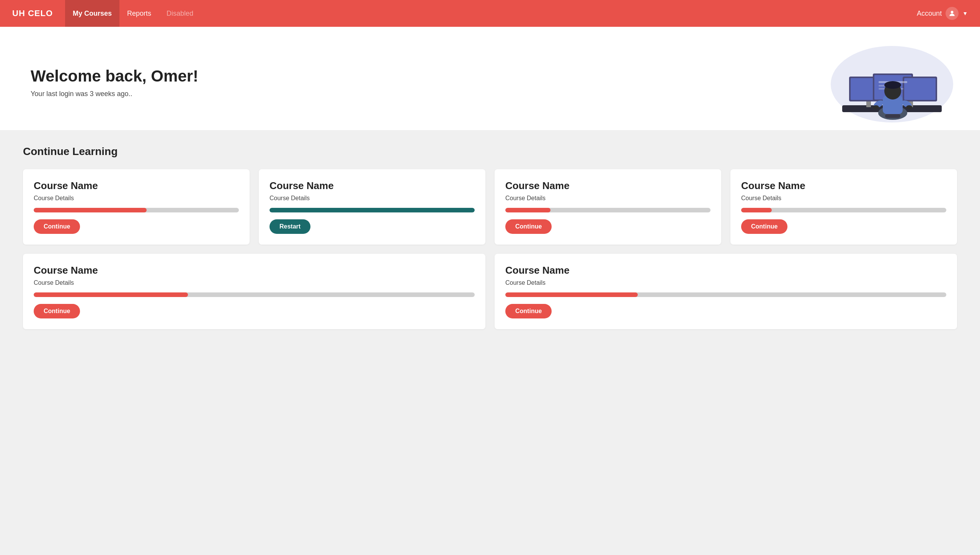  I want to click on course-name-1: Course Name, so click(136, 186).